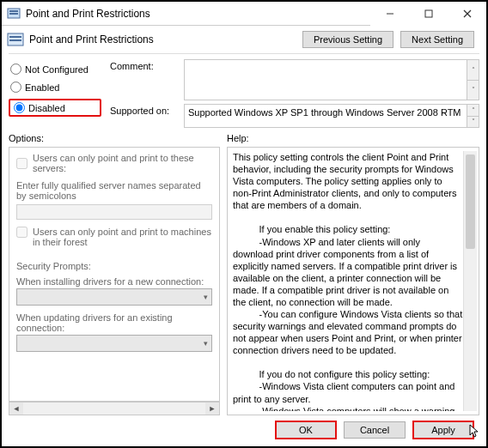  What do you see at coordinates (143, 65) in the screenshot?
I see `comment-label: Comment:` at bounding box center [143, 65].